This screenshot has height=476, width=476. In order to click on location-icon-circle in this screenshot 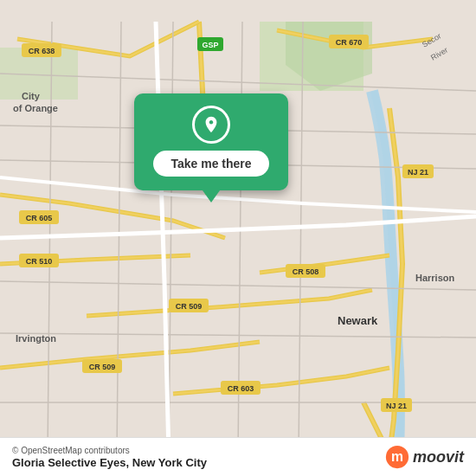, I will do `click(211, 125)`.